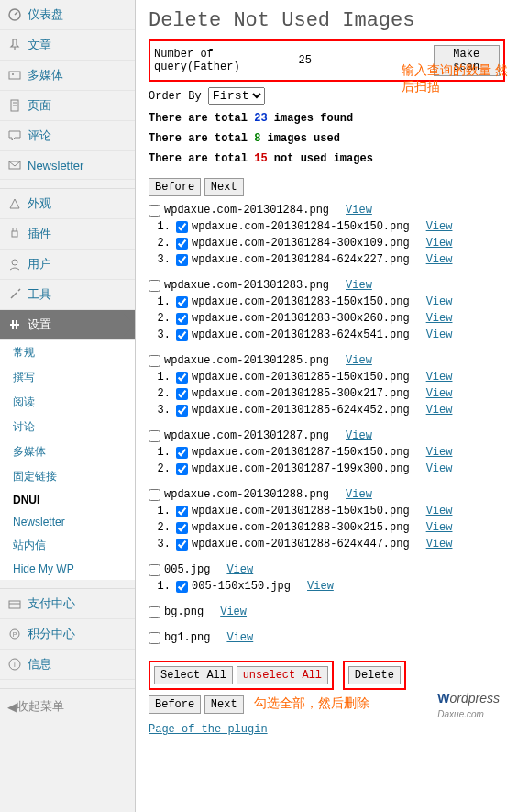  Describe the element at coordinates (68, 136) in the screenshot. I see `sidebar-item-comment: 评论` at that location.